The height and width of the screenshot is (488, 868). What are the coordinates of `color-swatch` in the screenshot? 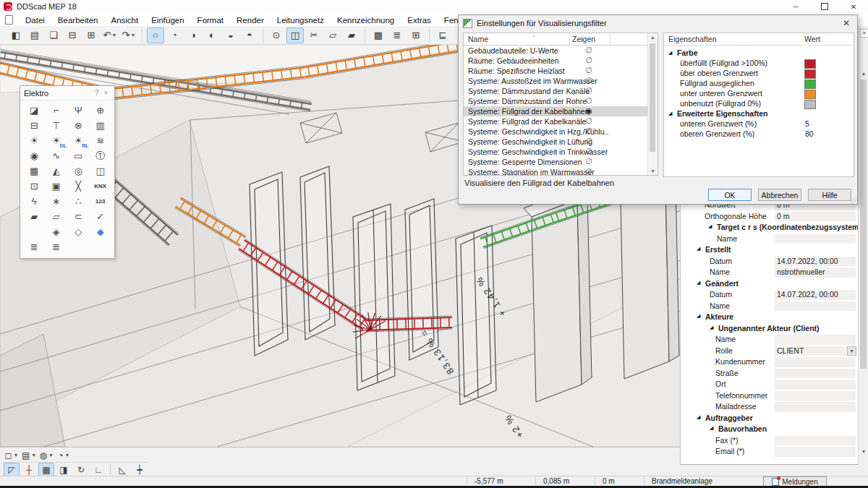 It's located at (810, 104).